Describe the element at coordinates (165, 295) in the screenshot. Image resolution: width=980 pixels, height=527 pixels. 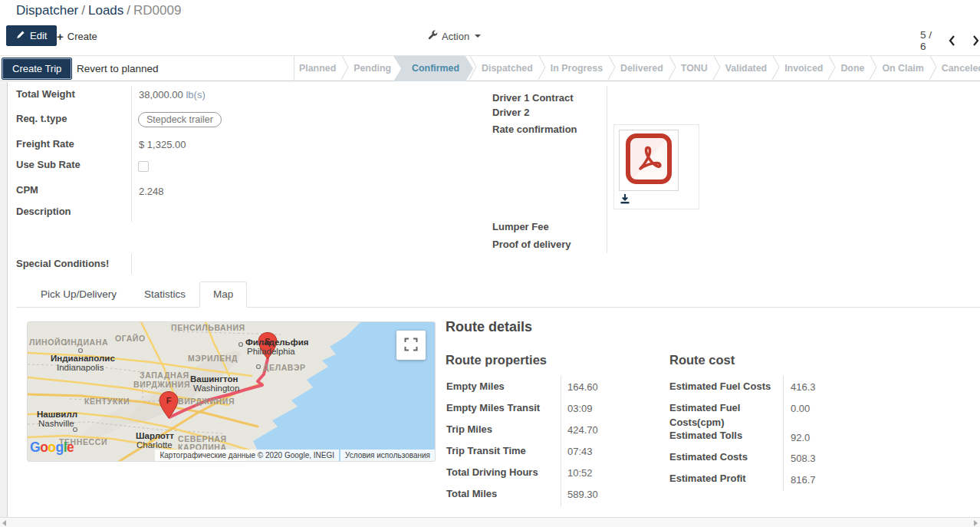
I see `tab-statistics: Statistics` at that location.